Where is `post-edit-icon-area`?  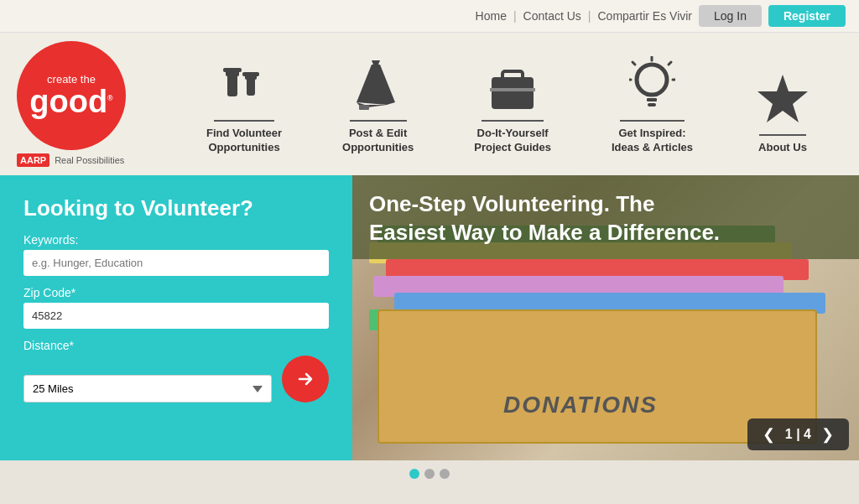 post-edit-icon-area is located at coordinates (377, 86).